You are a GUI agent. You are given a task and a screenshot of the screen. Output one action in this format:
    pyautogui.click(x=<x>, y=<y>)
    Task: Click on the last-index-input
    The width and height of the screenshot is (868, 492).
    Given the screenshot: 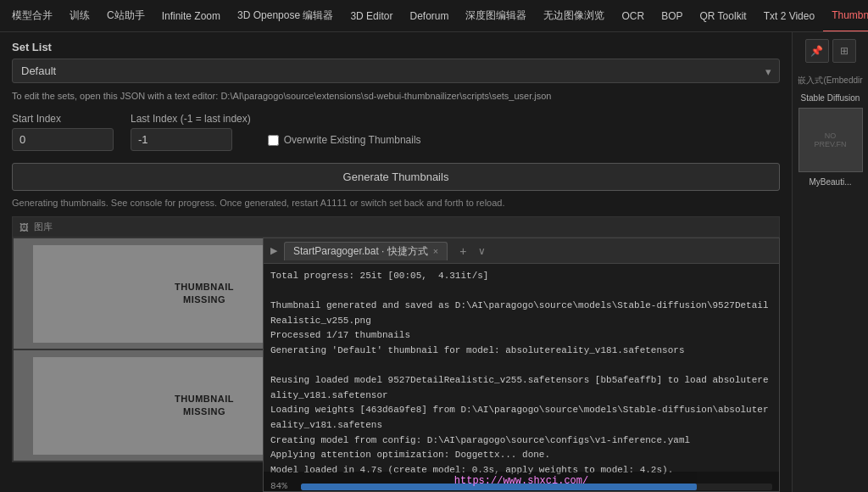 What is the action you would take?
    pyautogui.click(x=181, y=139)
    